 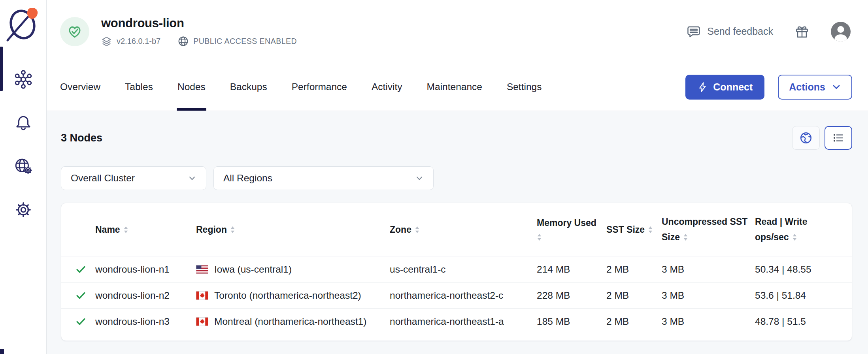 I want to click on cluster-filter-value: Overall Cluster, so click(x=129, y=178).